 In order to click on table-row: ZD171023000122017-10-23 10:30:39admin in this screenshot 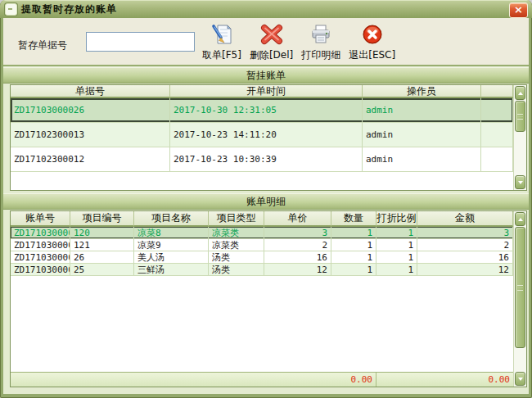, I will do `click(262, 160)`.